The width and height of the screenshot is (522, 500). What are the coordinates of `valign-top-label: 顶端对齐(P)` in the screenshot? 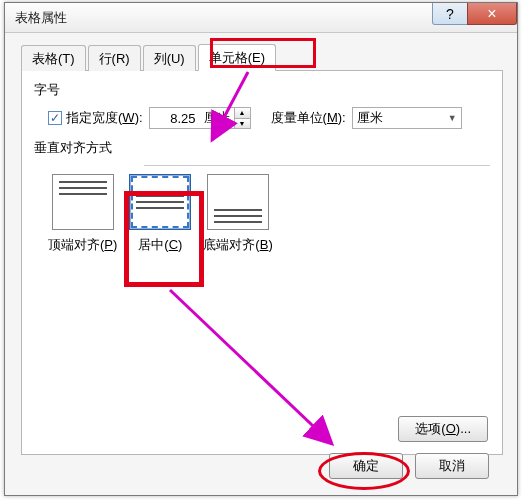 It's located at (82, 245).